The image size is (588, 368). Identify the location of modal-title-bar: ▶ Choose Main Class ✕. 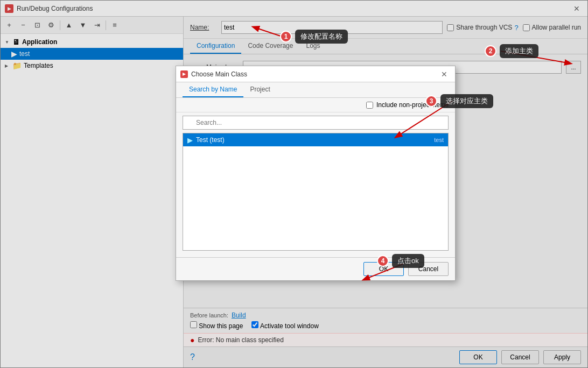
(316, 74).